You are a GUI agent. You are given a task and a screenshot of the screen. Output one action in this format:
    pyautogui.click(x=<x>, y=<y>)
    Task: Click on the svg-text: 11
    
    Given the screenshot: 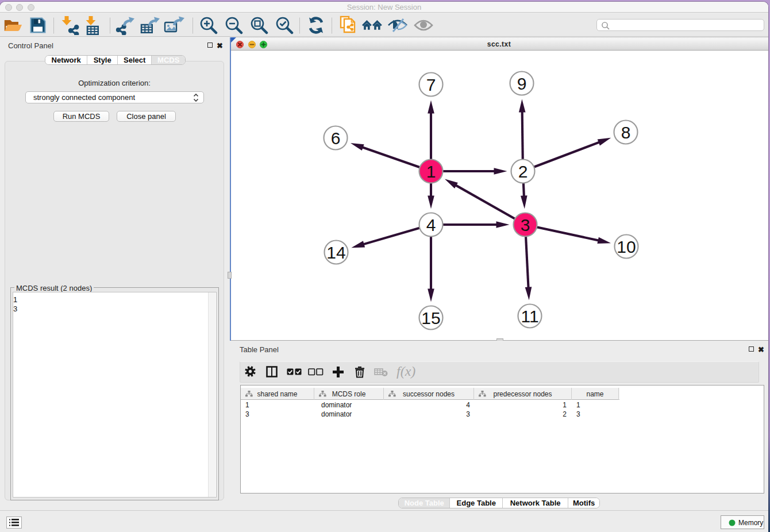 What is the action you would take?
    pyautogui.click(x=530, y=316)
    